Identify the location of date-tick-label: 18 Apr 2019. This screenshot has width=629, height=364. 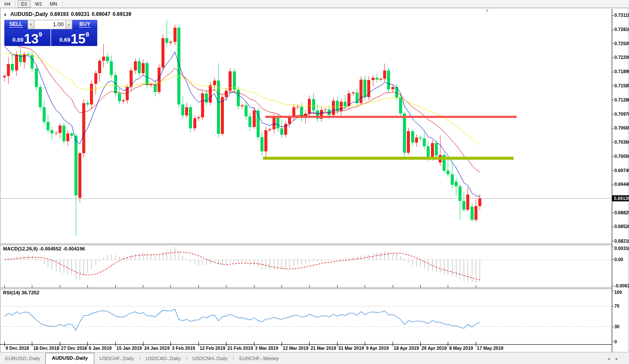
(406, 348).